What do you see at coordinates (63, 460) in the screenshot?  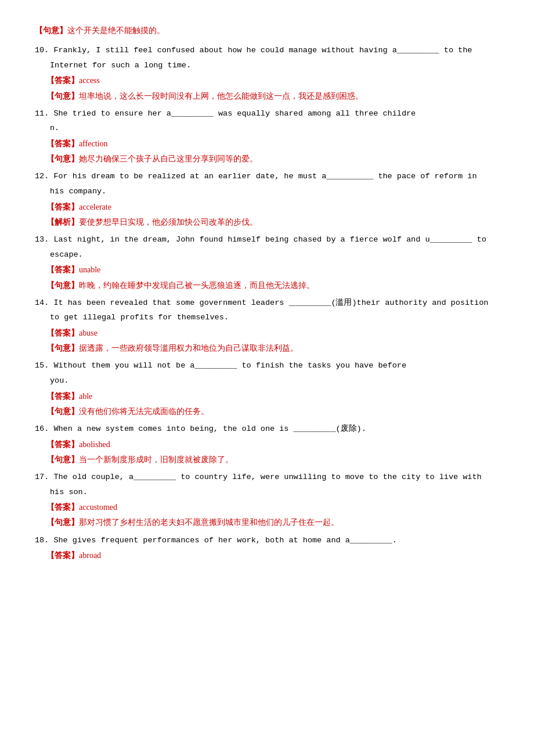 I see `question-7-sentence-bracket: 【句意】` at bounding box center [63, 460].